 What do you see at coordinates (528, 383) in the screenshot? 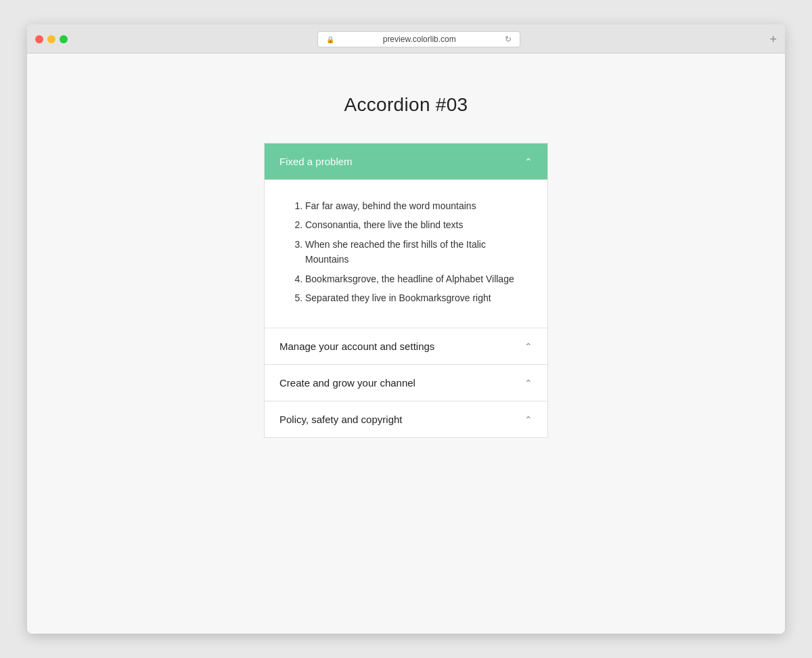
I see `chevron-up-icon-3: ⌃` at bounding box center [528, 383].